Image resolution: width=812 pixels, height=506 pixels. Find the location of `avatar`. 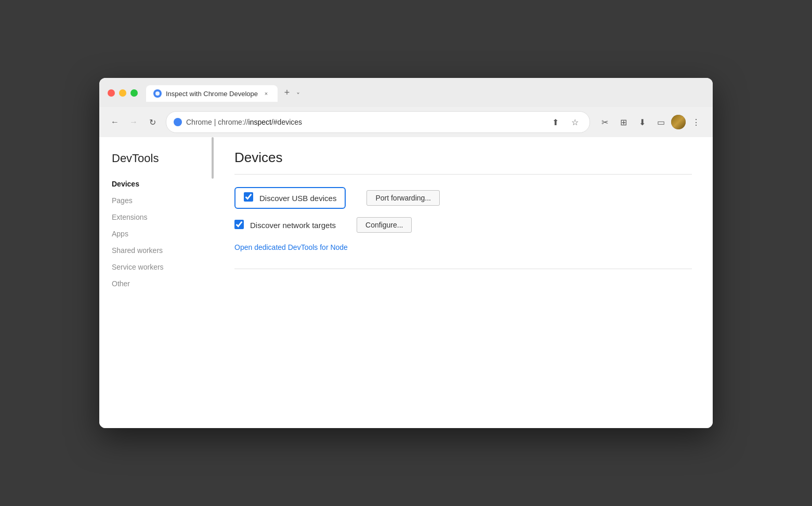

avatar is located at coordinates (678, 122).